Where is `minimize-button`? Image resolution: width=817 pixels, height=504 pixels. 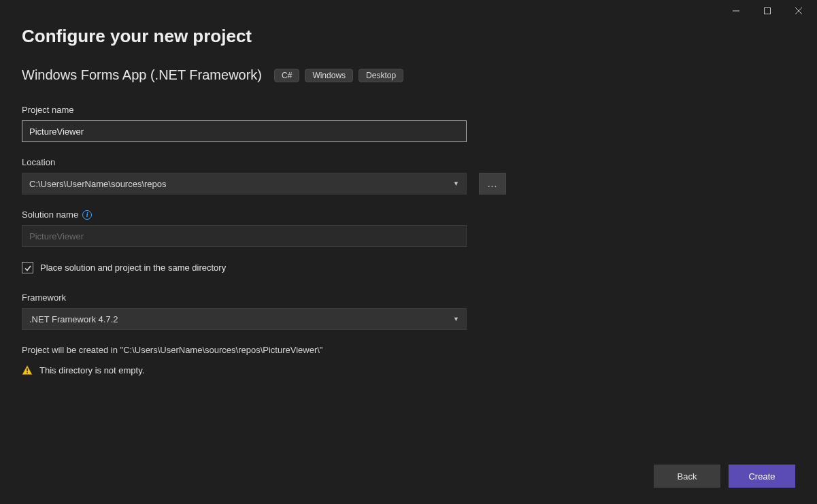
minimize-button is located at coordinates (736, 11).